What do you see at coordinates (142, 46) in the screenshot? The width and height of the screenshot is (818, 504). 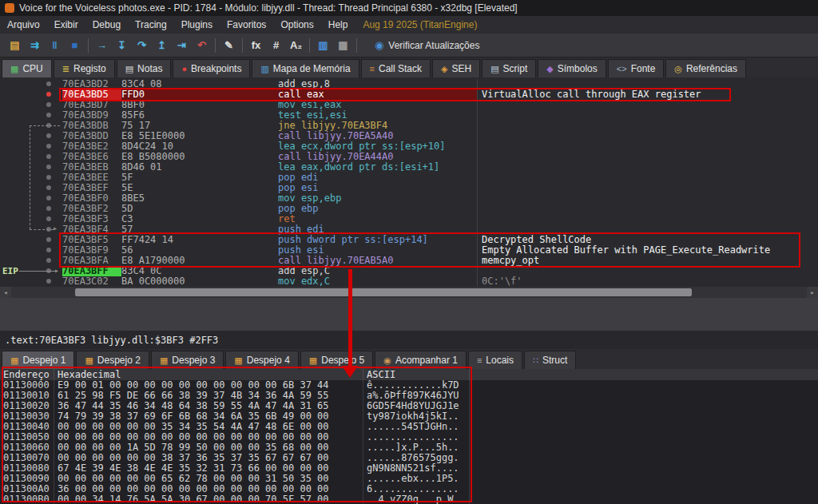 I see `step-over-icon: ↷` at bounding box center [142, 46].